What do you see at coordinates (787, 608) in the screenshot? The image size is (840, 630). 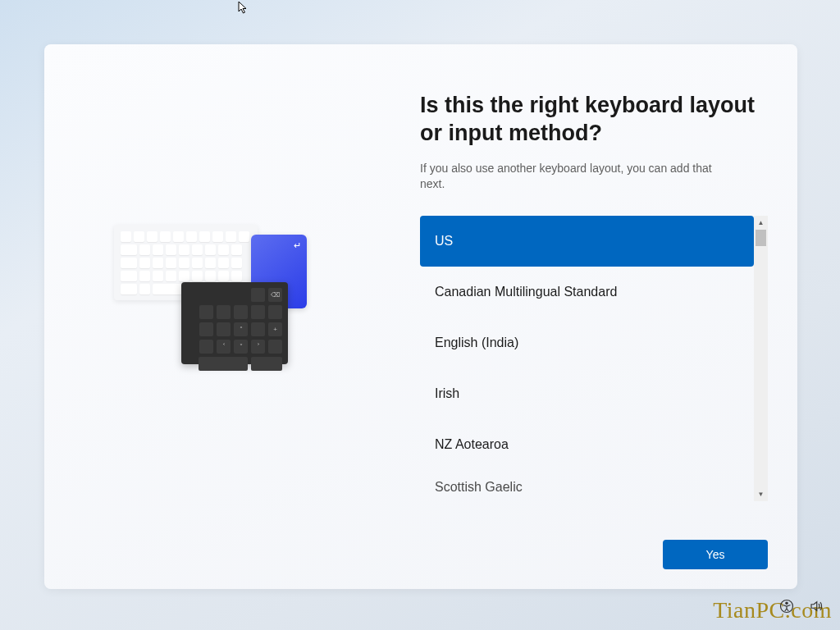 I see `accessibility-icon` at bounding box center [787, 608].